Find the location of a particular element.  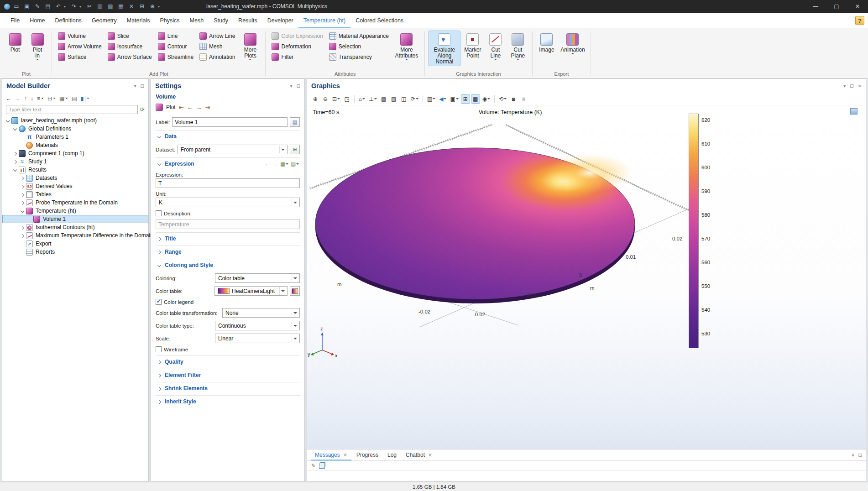

plot-button: Plot is located at coordinates (15, 42).